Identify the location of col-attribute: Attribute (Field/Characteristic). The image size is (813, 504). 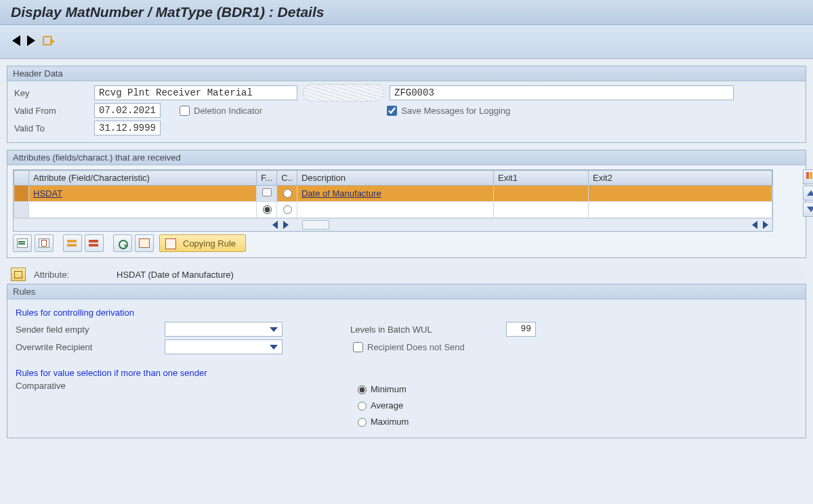
(143, 178).